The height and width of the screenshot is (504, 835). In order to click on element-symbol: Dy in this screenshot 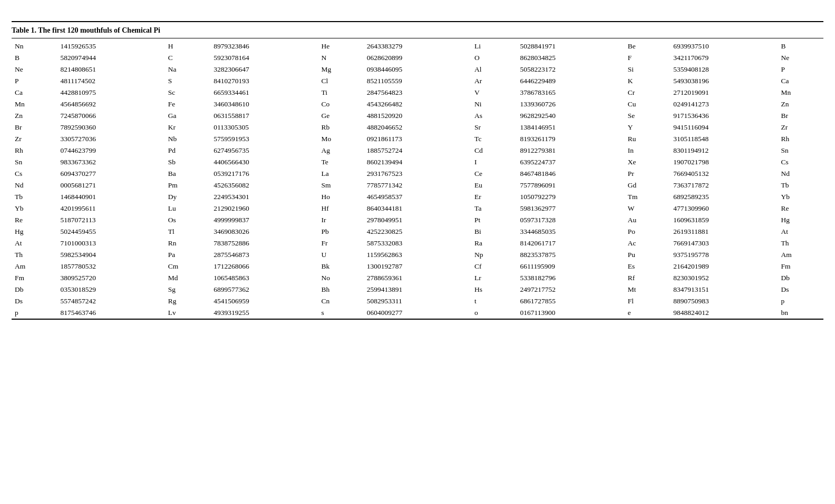, I will do `click(188, 197)`.